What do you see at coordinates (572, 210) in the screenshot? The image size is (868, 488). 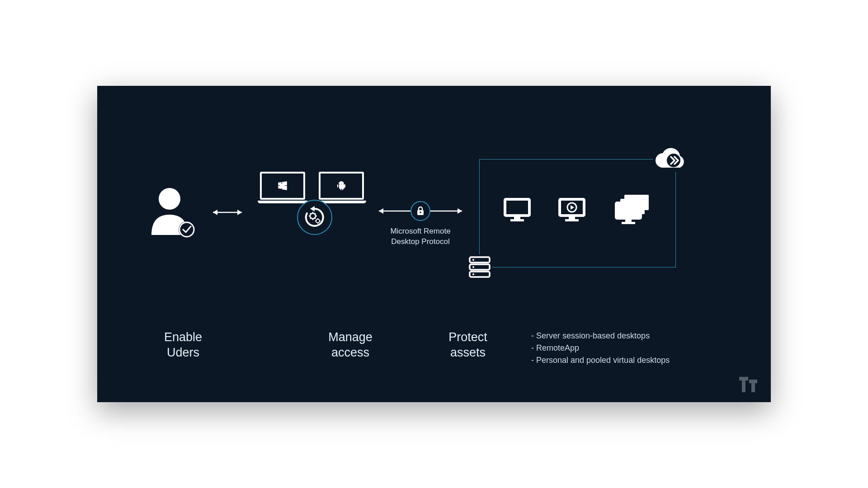 I see `monitor-play-icon` at bounding box center [572, 210].